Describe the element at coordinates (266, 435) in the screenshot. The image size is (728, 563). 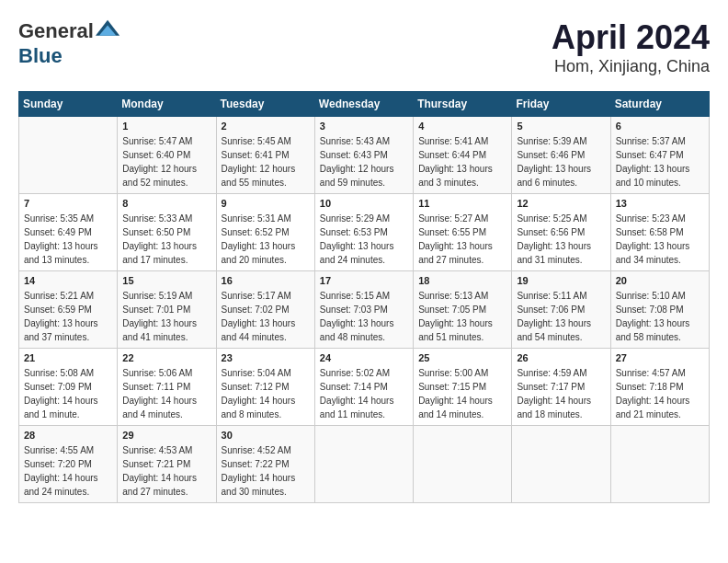
I see `day-number: 30` at that location.